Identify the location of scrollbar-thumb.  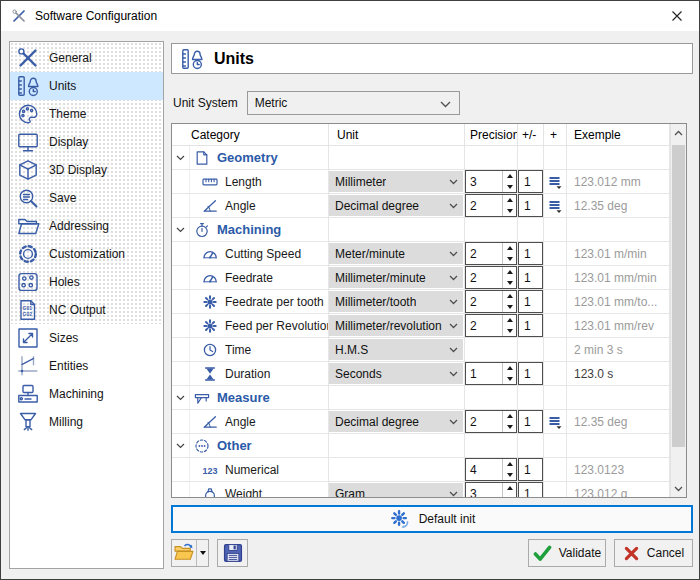
(678, 296).